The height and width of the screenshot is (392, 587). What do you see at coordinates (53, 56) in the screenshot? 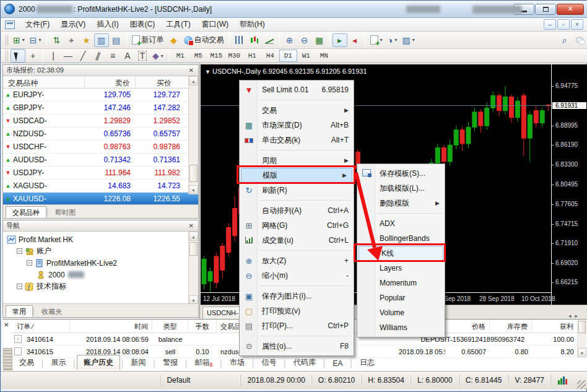
I see `vertical-line-button: |` at bounding box center [53, 56].